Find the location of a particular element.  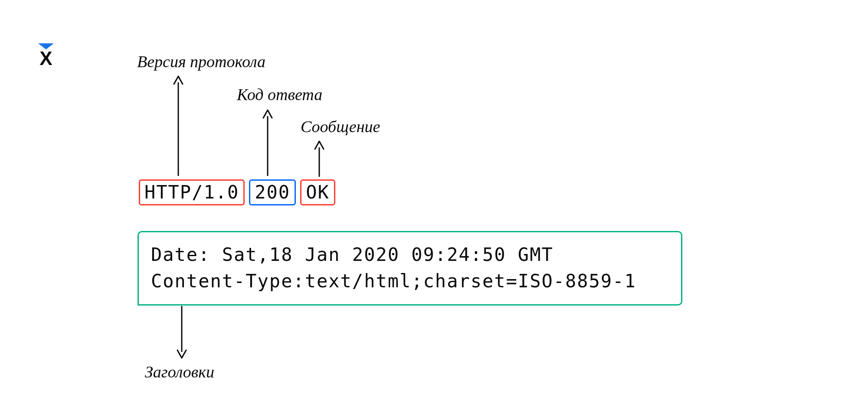

protocol-box: HTTP/1.0 is located at coordinates (192, 192).